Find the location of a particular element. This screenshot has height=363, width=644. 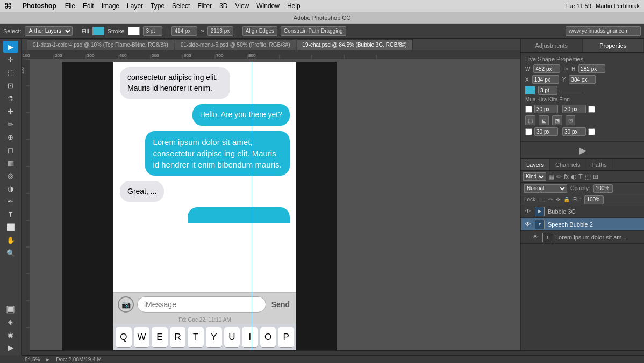

message-input is located at coordinates (202, 304).